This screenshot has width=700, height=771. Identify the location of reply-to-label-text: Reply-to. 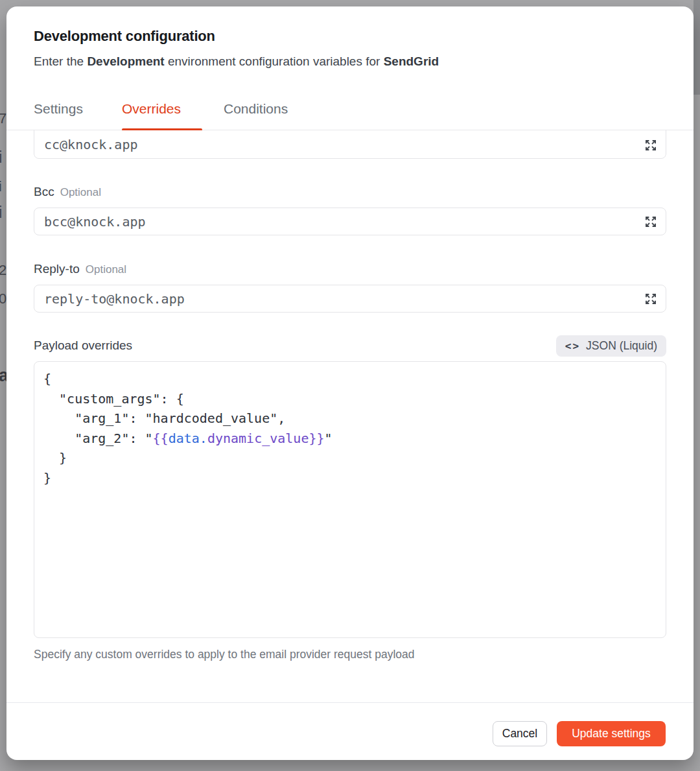
(57, 268).